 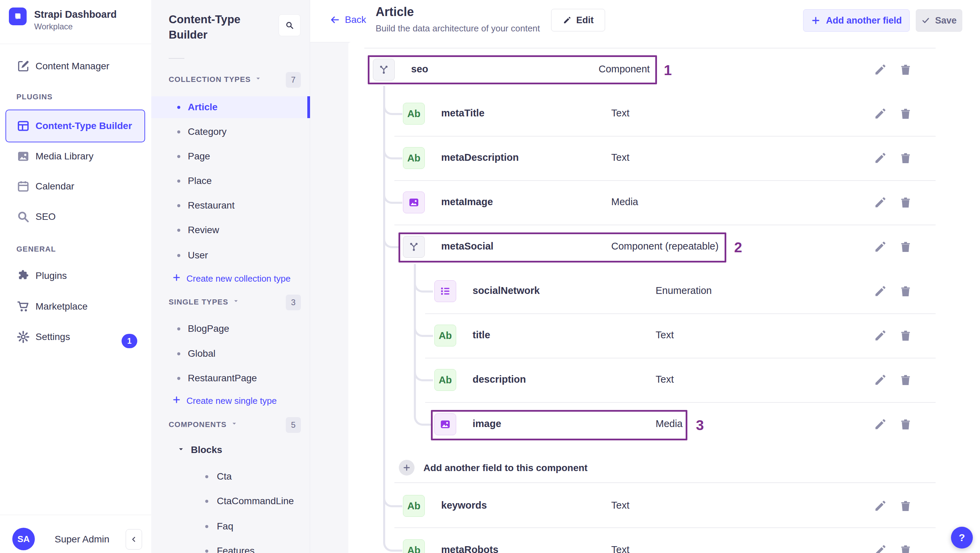 I want to click on ctb-item-restaurantpage: RestaurantPage, so click(x=231, y=378).